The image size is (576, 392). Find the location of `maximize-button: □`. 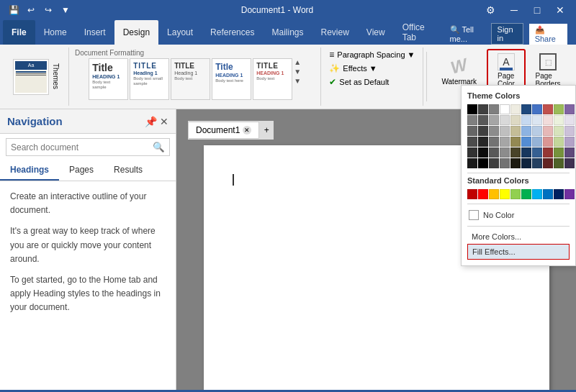

maximize-button: □ is located at coordinates (537, 10).